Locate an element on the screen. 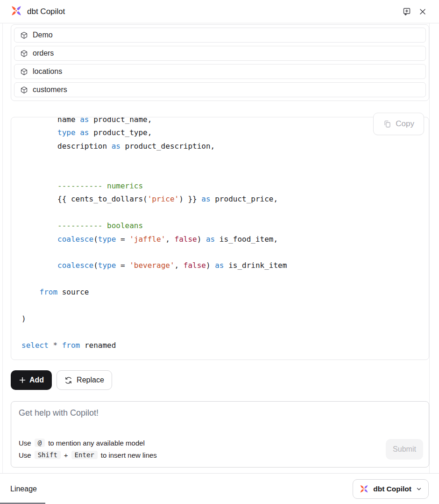  popout-icon is located at coordinates (407, 12).